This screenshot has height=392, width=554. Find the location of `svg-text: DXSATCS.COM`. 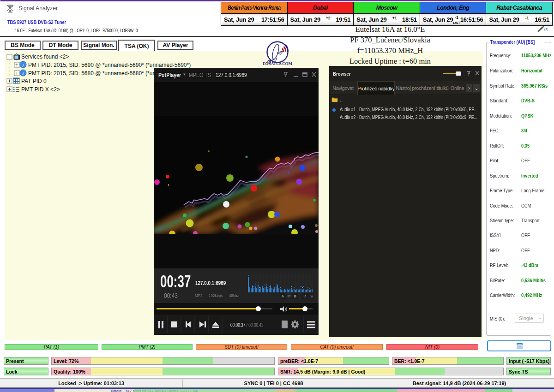

svg-text: DXSATCS.COM is located at coordinates (277, 64).